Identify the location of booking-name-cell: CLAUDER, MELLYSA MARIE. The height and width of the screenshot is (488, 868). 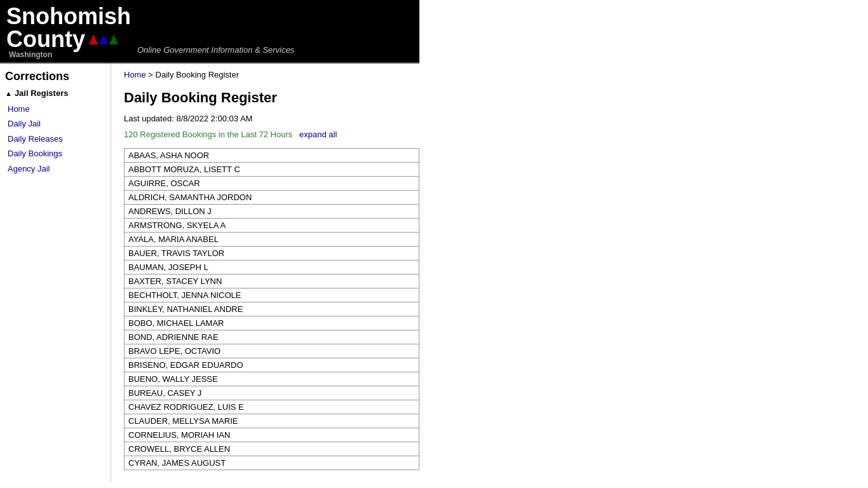
(272, 421).